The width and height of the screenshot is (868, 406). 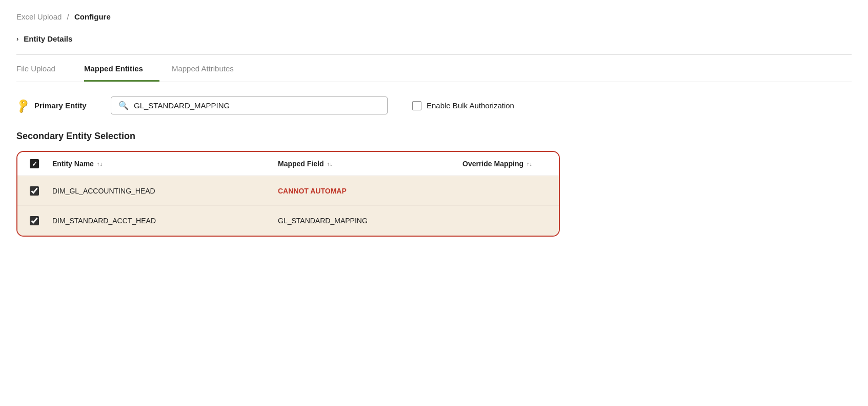 What do you see at coordinates (41, 221) in the screenshot?
I see `row2-checkbox-cell` at bounding box center [41, 221].